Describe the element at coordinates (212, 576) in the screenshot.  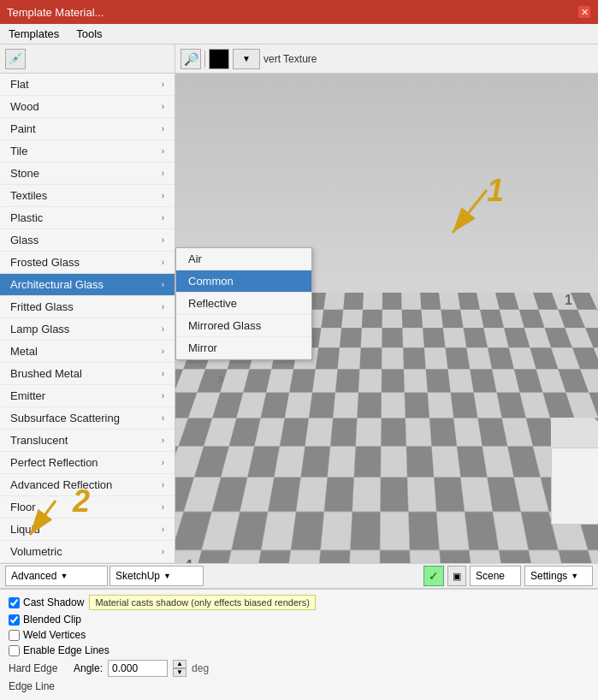
I see `status-left: Advanced ▼ SketchUp ▼` at that location.